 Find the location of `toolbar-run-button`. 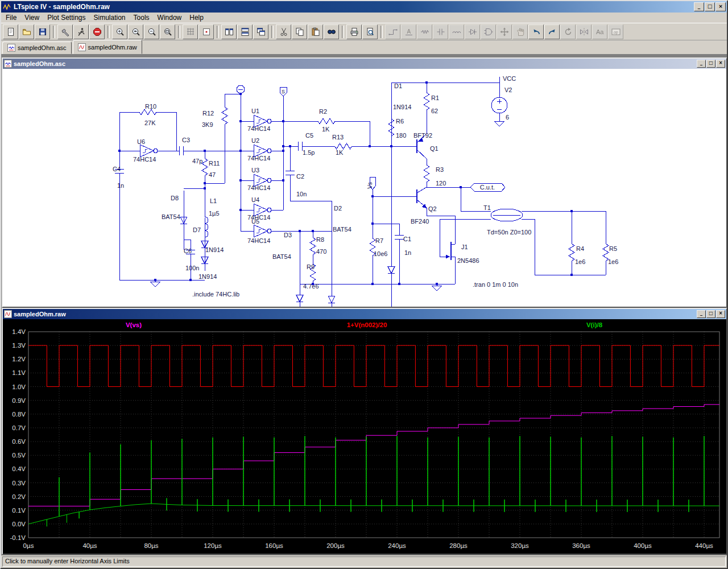

toolbar-run-button is located at coordinates (81, 32).